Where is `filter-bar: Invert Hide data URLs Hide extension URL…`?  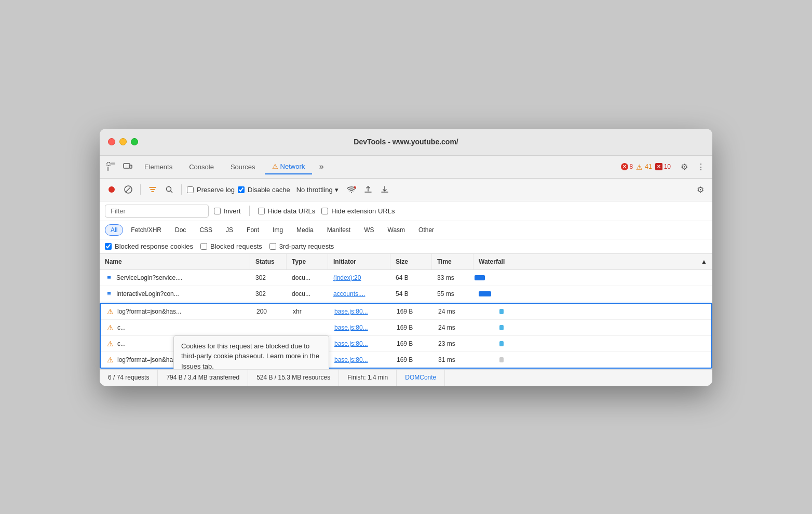
filter-bar: Invert Hide data URLs Hide extension URL… is located at coordinates (406, 211).